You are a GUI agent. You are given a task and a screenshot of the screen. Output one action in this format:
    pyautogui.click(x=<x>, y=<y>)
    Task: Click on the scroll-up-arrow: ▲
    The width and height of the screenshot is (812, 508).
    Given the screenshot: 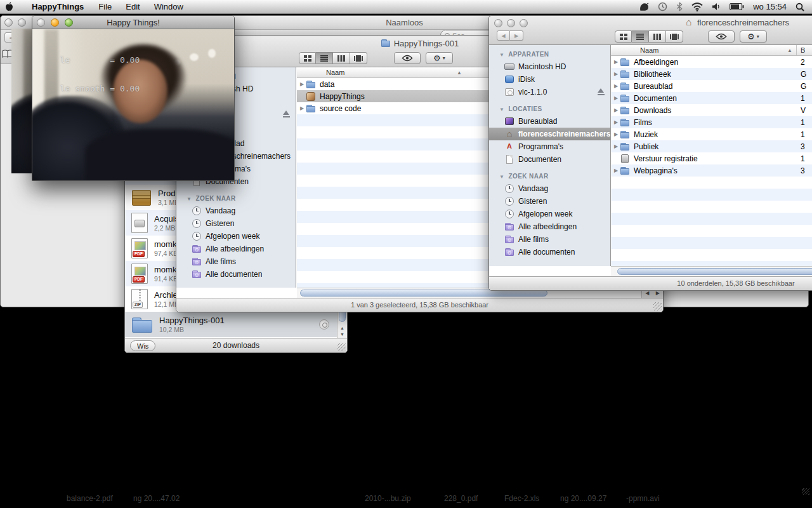 What is the action you would take?
    pyautogui.click(x=343, y=328)
    